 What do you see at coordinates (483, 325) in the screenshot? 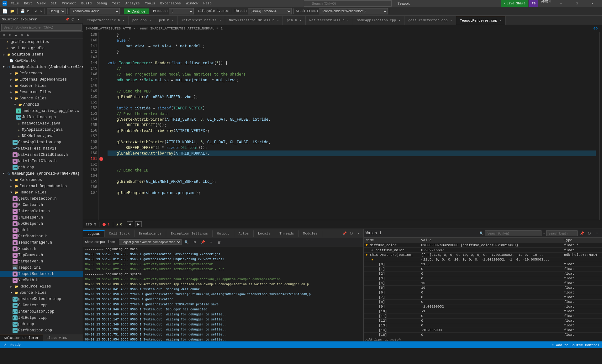
I see `table-row: [13] 0 float` at bounding box center [483, 325].